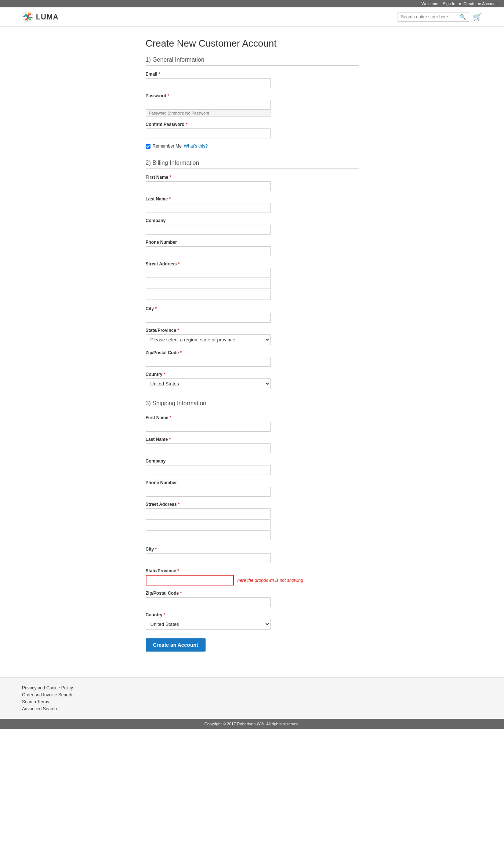 This screenshot has width=504, height=863. I want to click on shipping-company-input, so click(208, 470).